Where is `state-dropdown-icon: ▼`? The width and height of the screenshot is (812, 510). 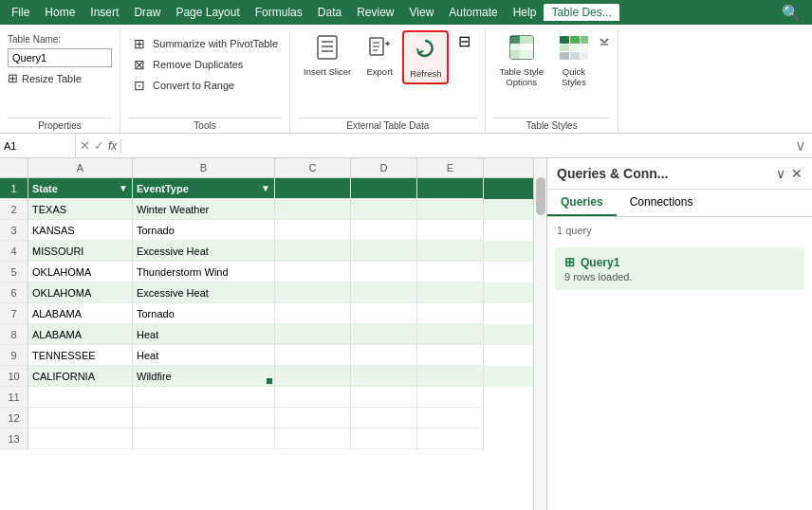 state-dropdown-icon: ▼ is located at coordinates (123, 188).